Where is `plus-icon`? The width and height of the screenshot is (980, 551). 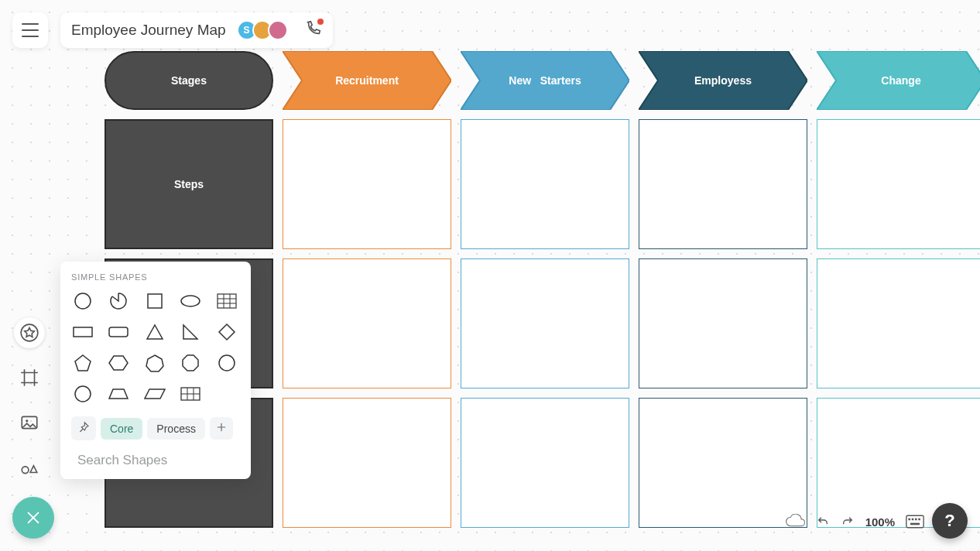
plus-icon is located at coordinates (221, 427).